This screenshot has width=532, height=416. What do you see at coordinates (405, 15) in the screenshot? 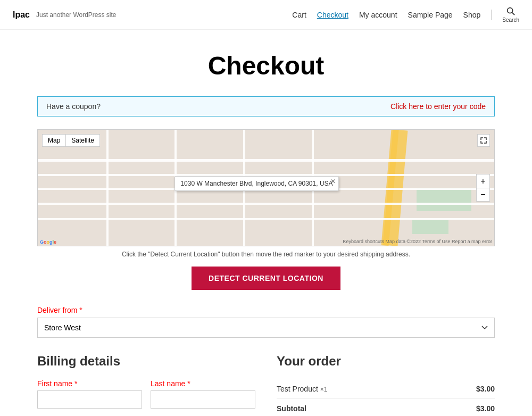
I see `main-nav: Cart Checkout My account Sample Page Sho…` at bounding box center [405, 15].